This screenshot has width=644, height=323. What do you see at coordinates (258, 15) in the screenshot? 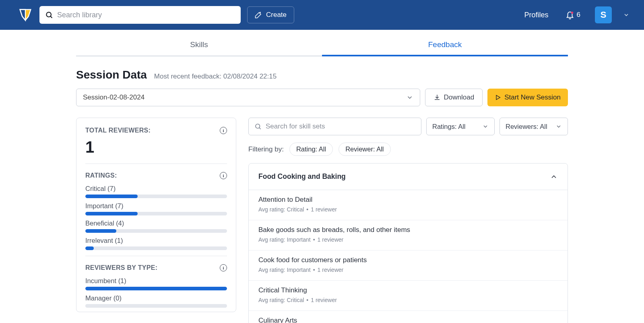
I see `magic-wand-icon` at bounding box center [258, 15].